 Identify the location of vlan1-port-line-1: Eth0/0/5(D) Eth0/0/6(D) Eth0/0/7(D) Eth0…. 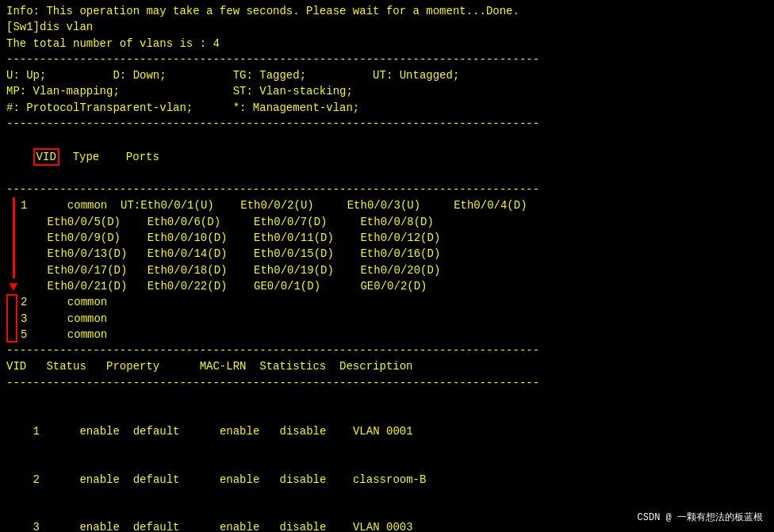
(274, 222).